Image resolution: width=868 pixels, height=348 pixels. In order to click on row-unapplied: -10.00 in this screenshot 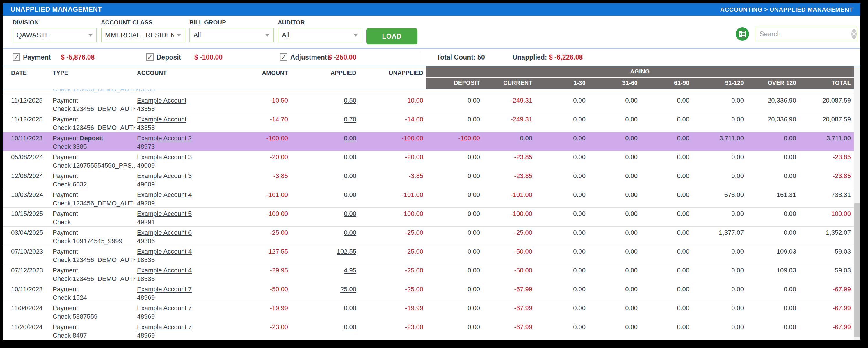, I will do `click(393, 104)`.